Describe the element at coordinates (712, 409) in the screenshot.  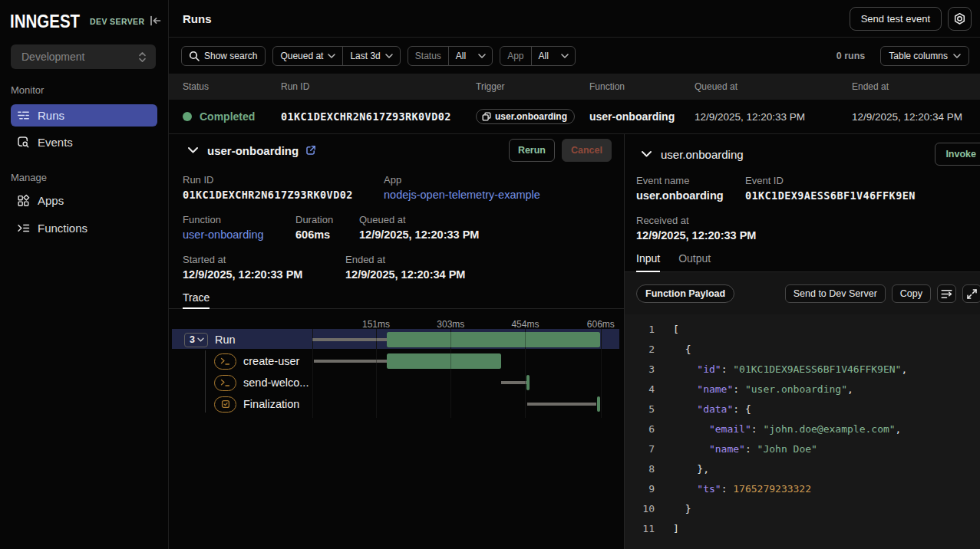
I see `code-text: "data": {` at that location.